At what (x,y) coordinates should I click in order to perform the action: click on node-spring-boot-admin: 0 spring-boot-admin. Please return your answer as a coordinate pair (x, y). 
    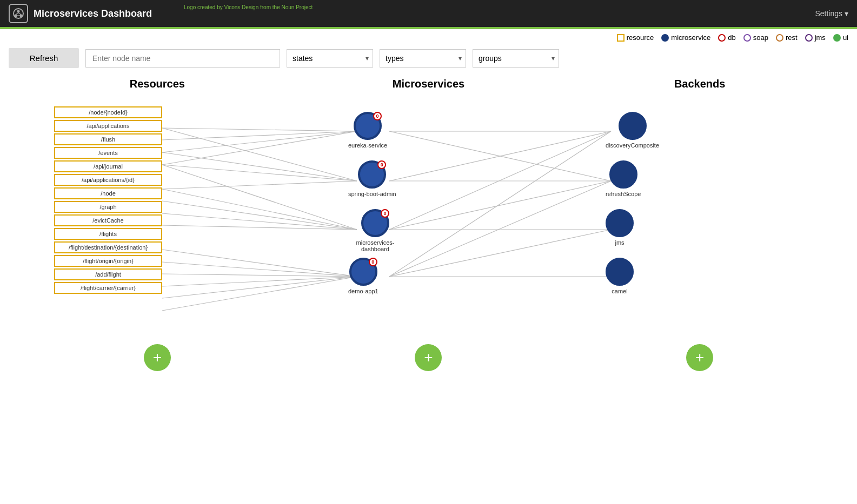
    Looking at the image, I should click on (372, 179).